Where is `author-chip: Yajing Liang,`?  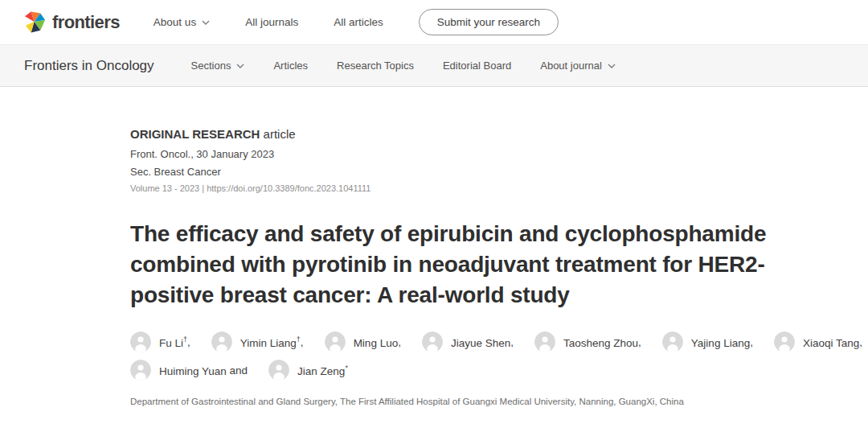
author-chip: Yajing Liang, is located at coordinates (707, 342).